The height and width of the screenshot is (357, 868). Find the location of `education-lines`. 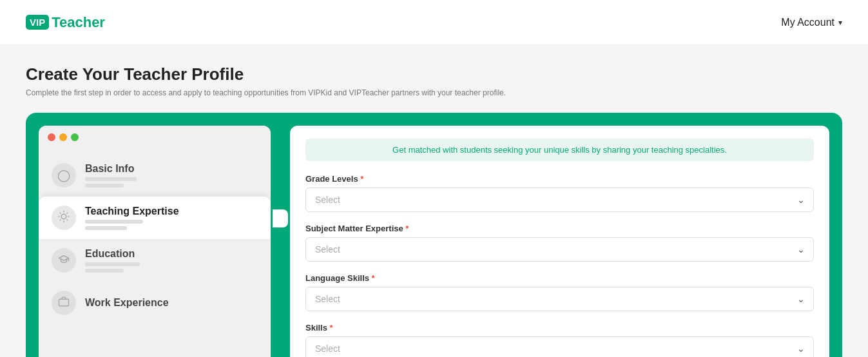

education-lines is located at coordinates (112, 267).